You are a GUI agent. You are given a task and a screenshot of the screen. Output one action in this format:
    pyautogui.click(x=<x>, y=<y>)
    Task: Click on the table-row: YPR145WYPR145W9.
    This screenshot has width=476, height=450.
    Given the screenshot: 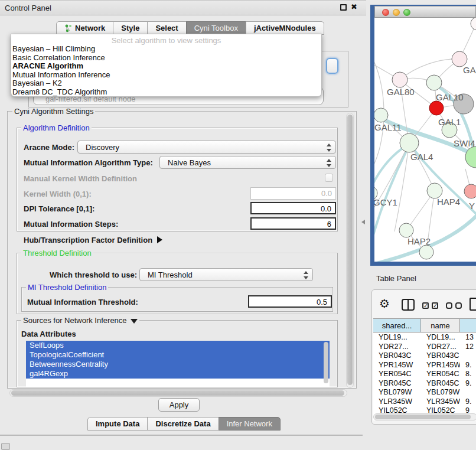 What is the action you would take?
    pyautogui.click(x=425, y=365)
    